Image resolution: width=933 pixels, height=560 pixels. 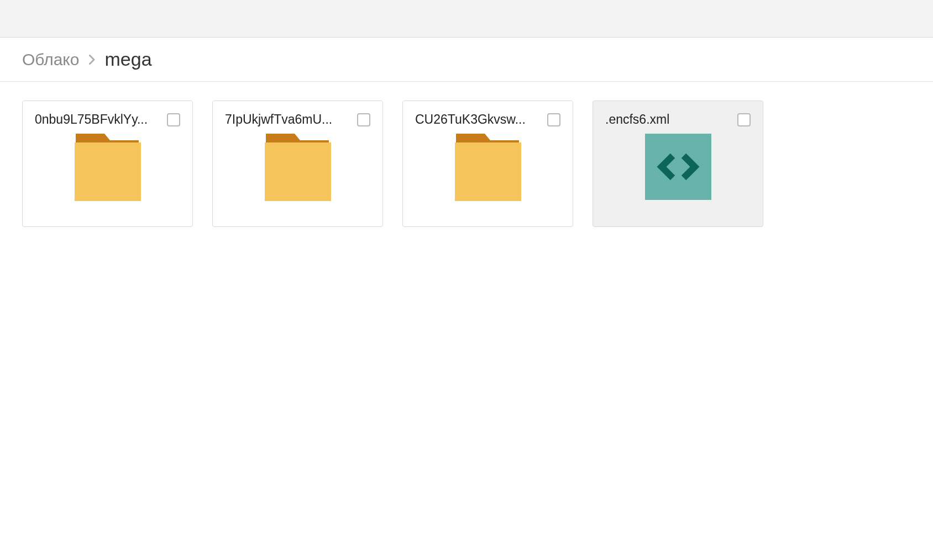 What do you see at coordinates (678, 168) in the screenshot?
I see `code-file-icon` at bounding box center [678, 168].